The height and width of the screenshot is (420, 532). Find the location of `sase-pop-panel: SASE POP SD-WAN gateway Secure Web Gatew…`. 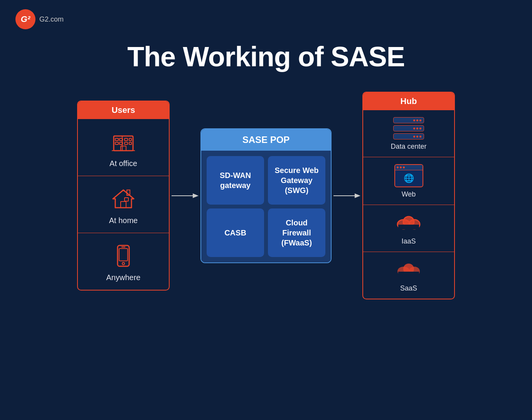

sase-pop-panel: SASE POP SD-WAN gateway Secure Web Gatew… is located at coordinates (266, 196).